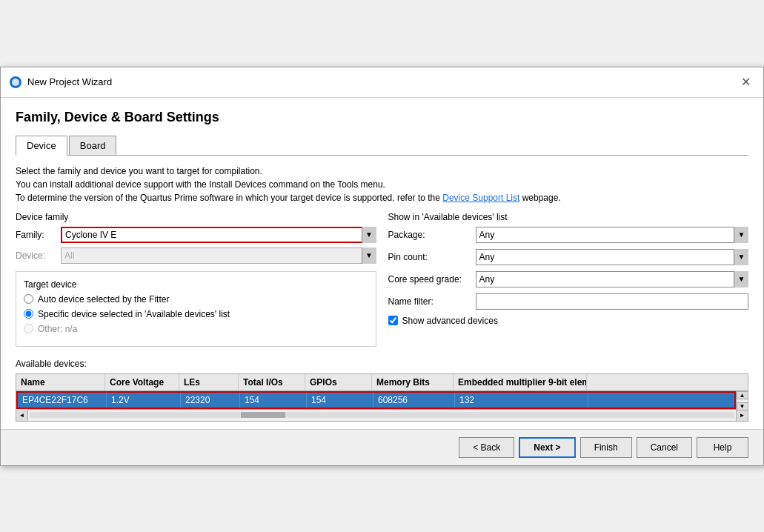 Image resolution: width=764 pixels, height=532 pixels. Describe the element at coordinates (486, 448) in the screenshot. I see `back-button: < Back` at that location.